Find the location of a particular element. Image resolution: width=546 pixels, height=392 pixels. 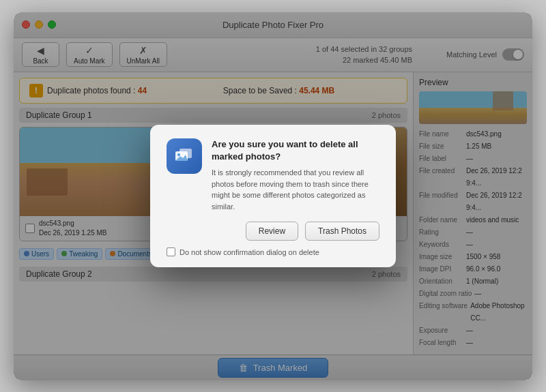

modal-body: It is strongly recommended that you revi… is located at coordinates (296, 190).